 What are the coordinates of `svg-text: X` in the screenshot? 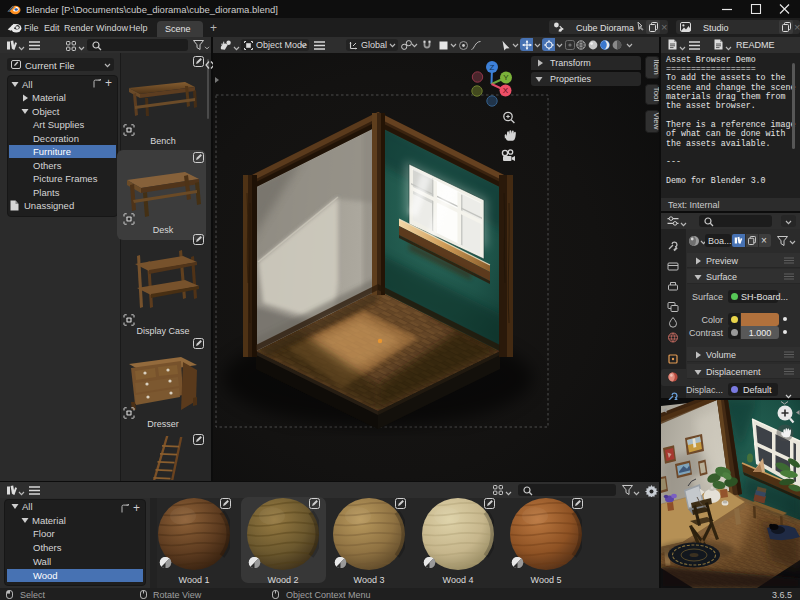 It's located at (506, 90).